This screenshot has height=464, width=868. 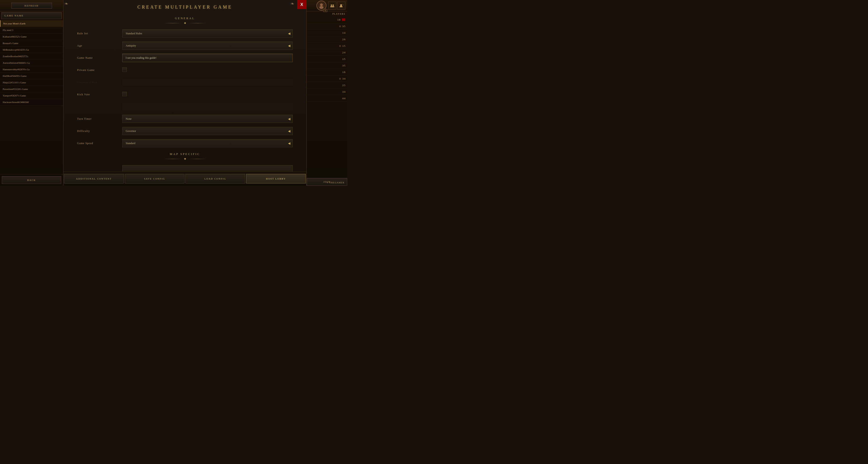 What do you see at coordinates (94, 179) in the screenshot?
I see `additional-content-button: ADDITIONAL CONTENT` at bounding box center [94, 179].